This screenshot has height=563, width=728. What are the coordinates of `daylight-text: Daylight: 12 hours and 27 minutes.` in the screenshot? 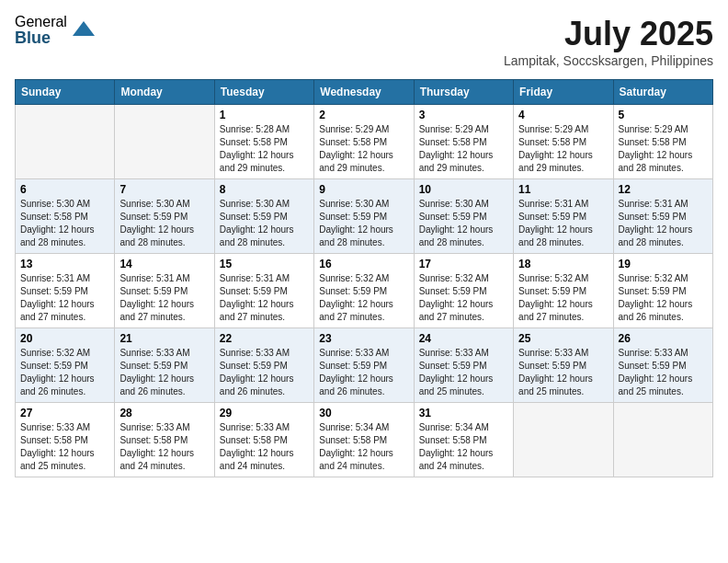 It's located at (265, 311).